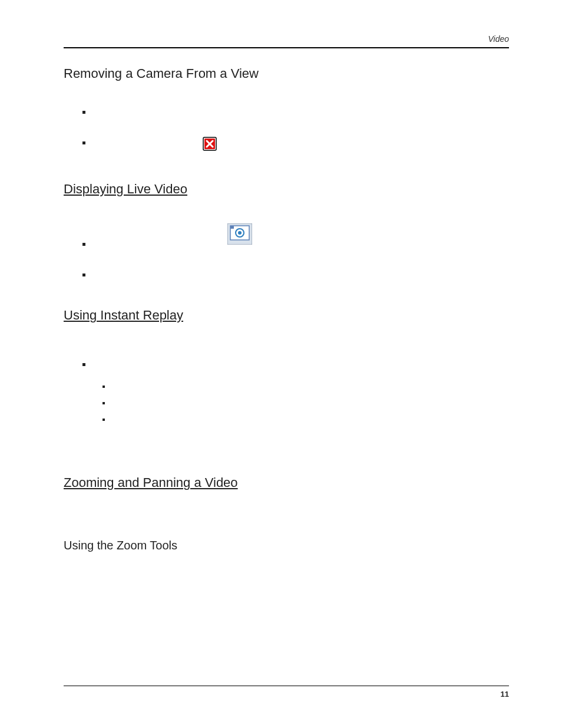 The image size is (562, 728). What do you see at coordinates (307, 402) in the screenshot?
I see `sub-bullets-instant-replay` at bounding box center [307, 402].